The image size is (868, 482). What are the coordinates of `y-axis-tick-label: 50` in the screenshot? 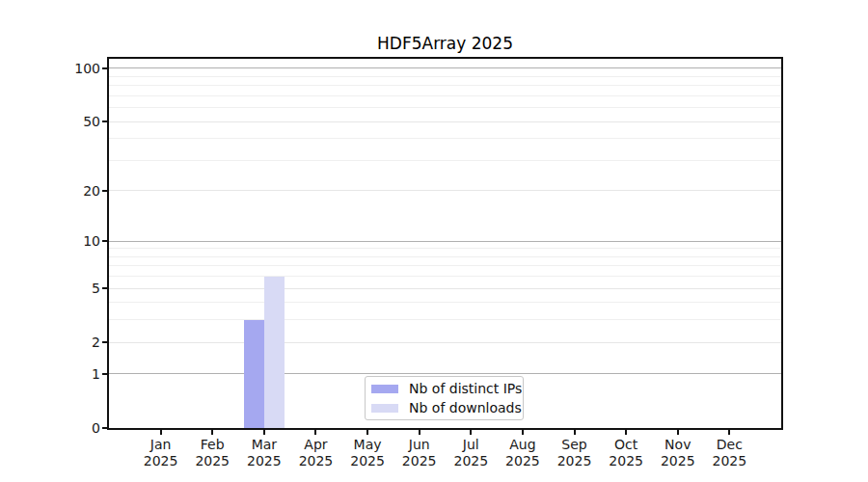 It's located at (68, 121).